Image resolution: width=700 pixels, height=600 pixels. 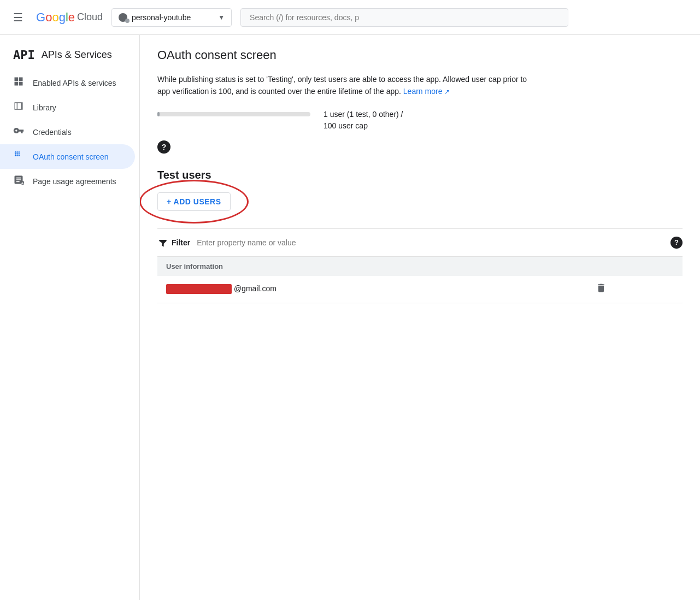 What do you see at coordinates (68, 132) in the screenshot?
I see `sidebar-item-credentials: Credentials` at bounding box center [68, 132].